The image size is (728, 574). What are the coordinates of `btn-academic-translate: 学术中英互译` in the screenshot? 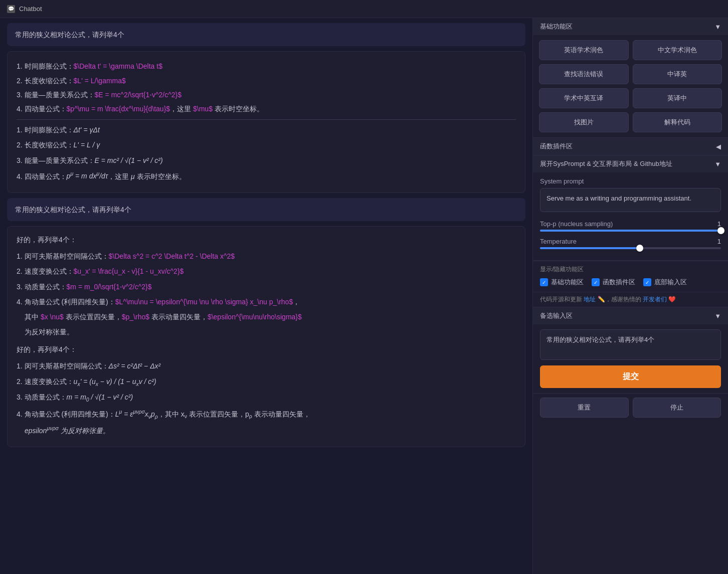 It's located at (584, 98).